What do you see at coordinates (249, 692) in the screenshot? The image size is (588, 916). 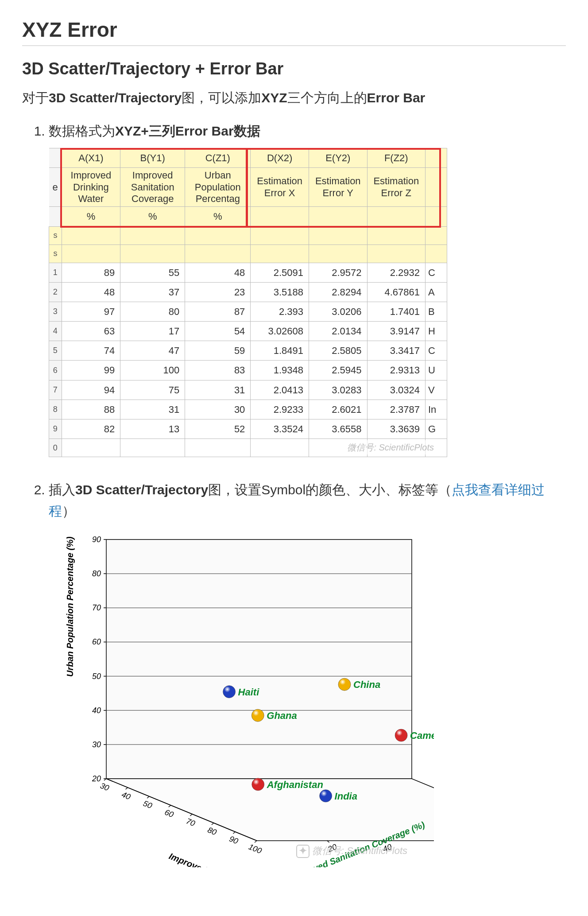 I see `point-label: Haiti` at bounding box center [249, 692].